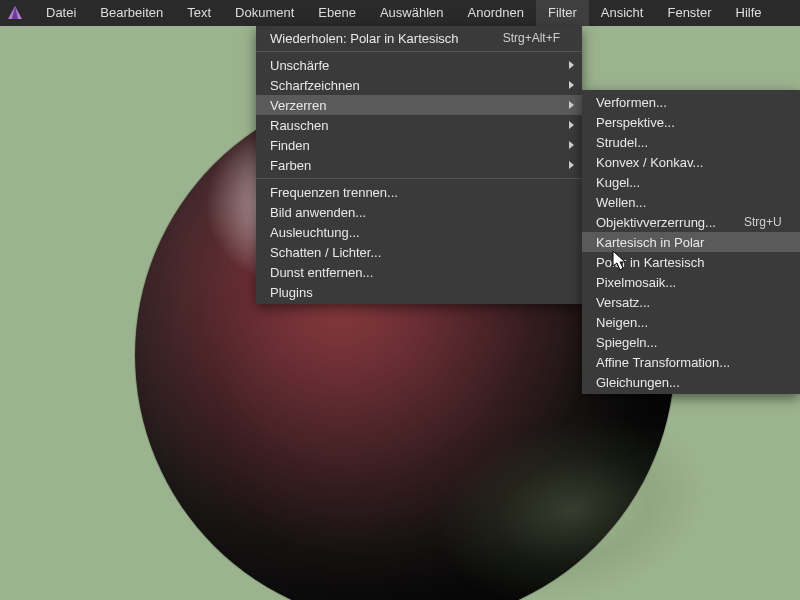 This screenshot has width=800, height=600. What do you see at coordinates (687, 282) in the screenshot?
I see `menu-item-label: Pixelmosaik...` at bounding box center [687, 282].